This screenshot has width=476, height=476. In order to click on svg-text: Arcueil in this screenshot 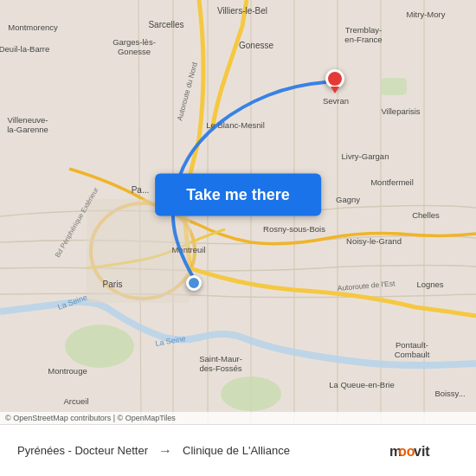, I will do `click(76, 402)`.